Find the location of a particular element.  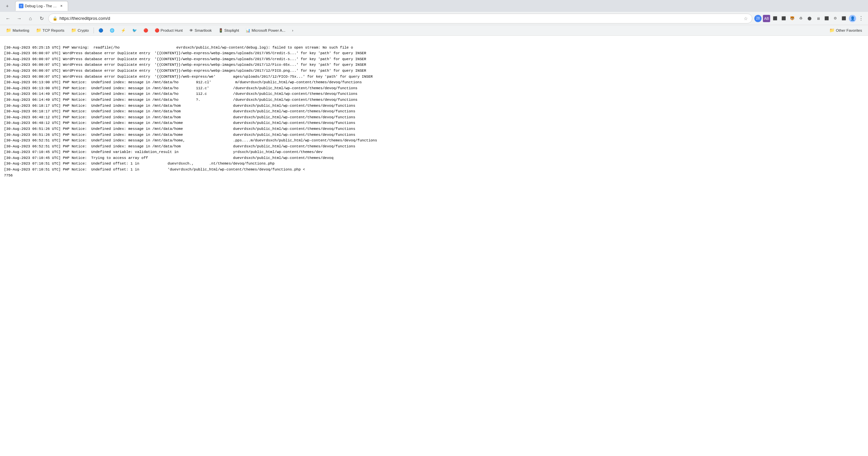

tab-label: Debug Log - The Credit Pros is located at coordinates (41, 6).